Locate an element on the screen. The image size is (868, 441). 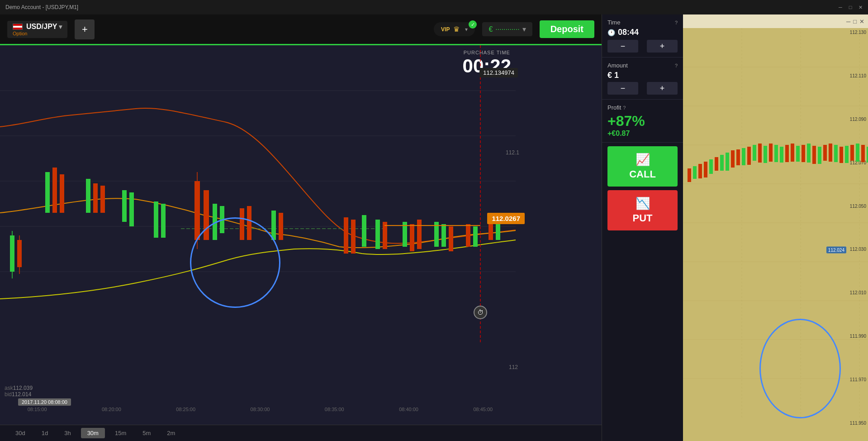
asset-name: USD/JPY ▾ is located at coordinates (37, 27).